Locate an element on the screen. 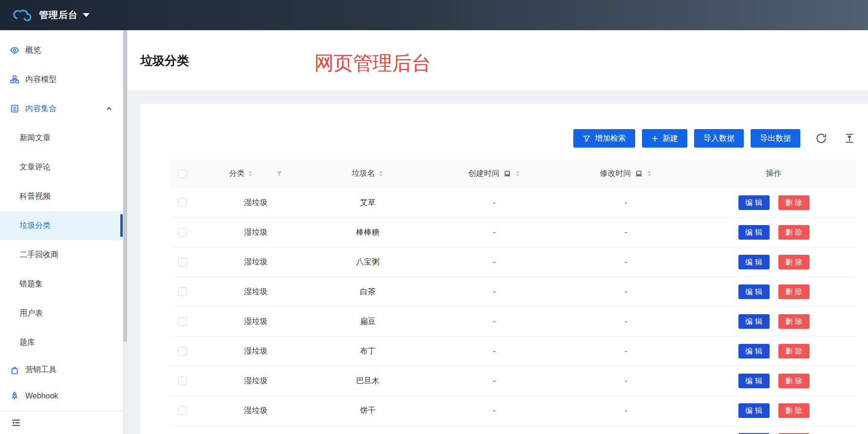 The width and height of the screenshot is (868, 434). sidebar-sub-item: 题库 is located at coordinates (61, 342).